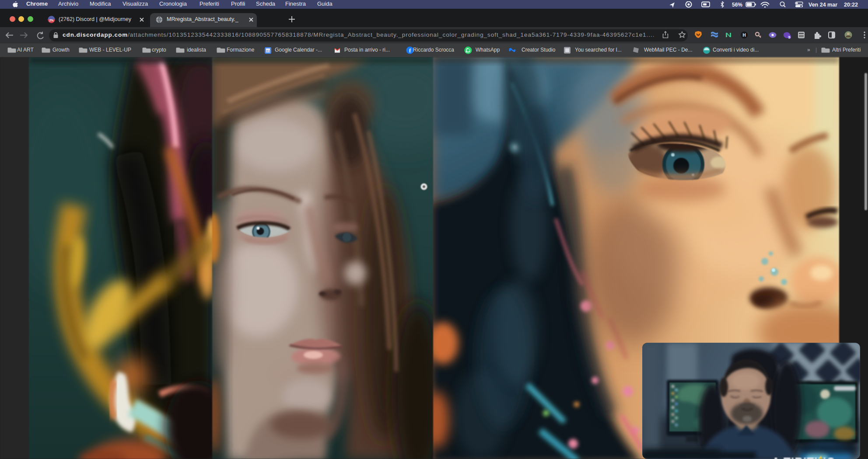  What do you see at coordinates (737, 5) in the screenshot?
I see `svg-text: 56%` at bounding box center [737, 5].